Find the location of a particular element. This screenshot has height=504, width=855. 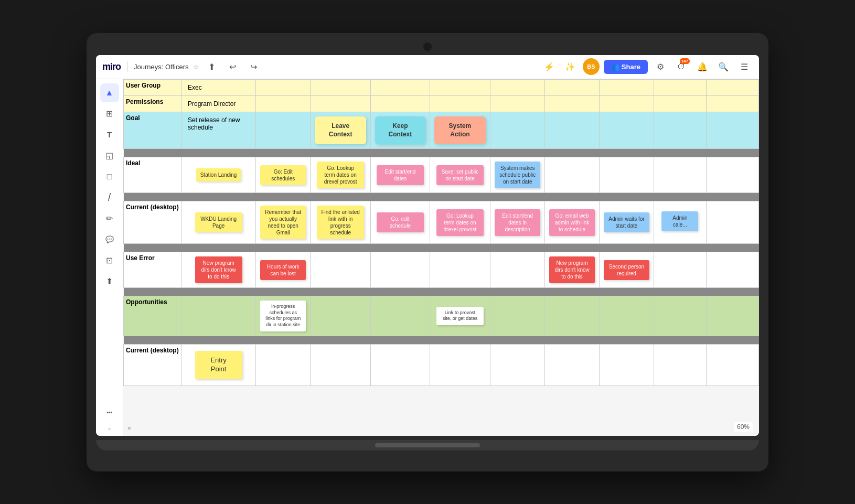

cell-opp-2: in-progress schedules as links for progr… is located at coordinates (283, 316).